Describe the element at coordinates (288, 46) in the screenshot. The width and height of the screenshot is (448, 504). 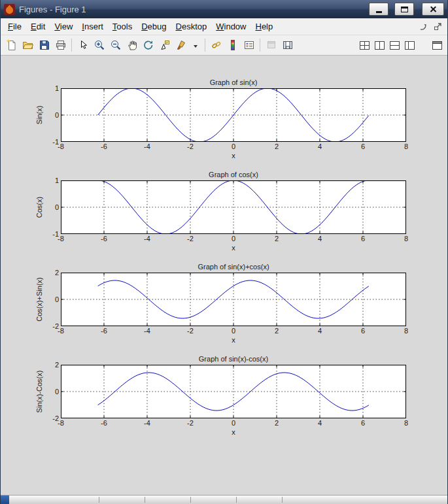
I see `show-plot-tools-button` at that location.